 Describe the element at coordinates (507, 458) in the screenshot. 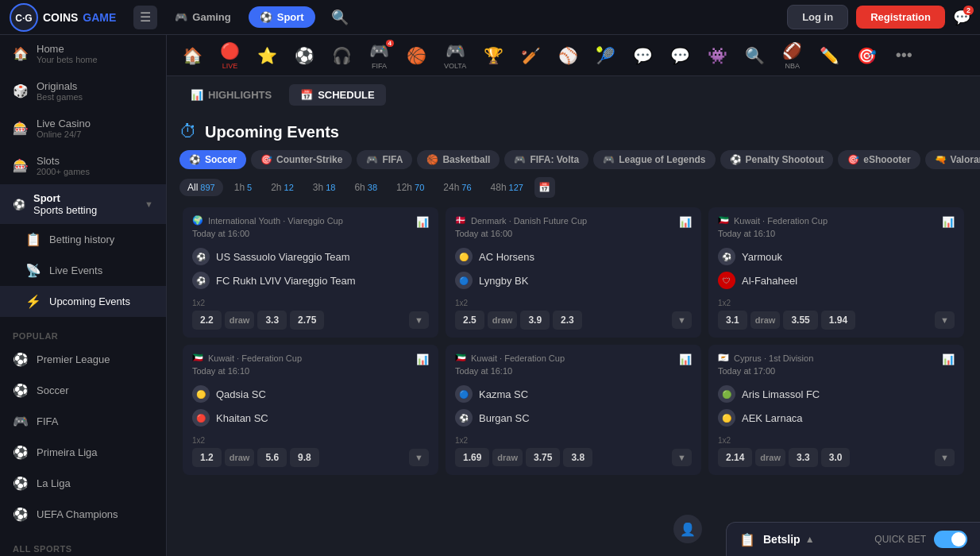

I see `odddraw-4: draw` at that location.